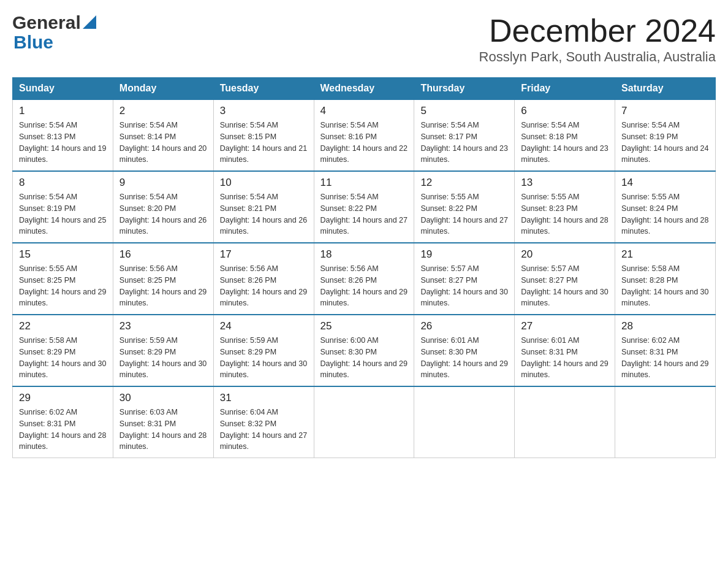  What do you see at coordinates (264, 215) in the screenshot?
I see `day-info: Sunrise: 5:54 AMSunset: 8:21 PMDaylight:…` at bounding box center [264, 215].